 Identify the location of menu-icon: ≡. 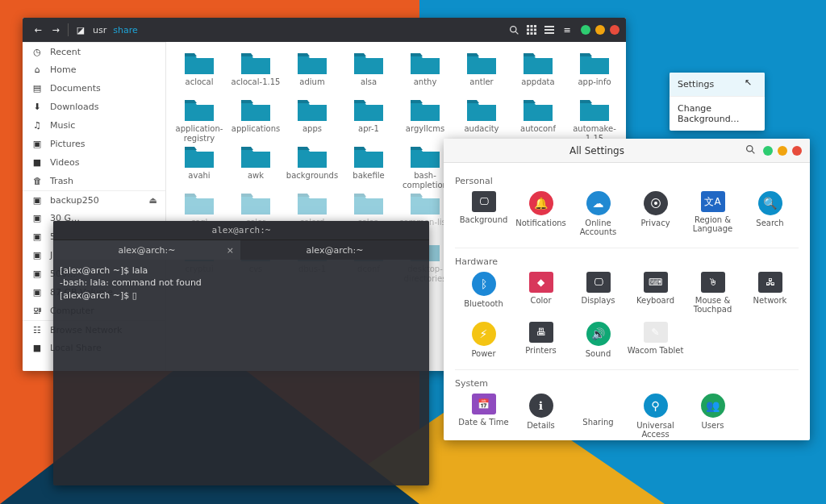
(567, 30).